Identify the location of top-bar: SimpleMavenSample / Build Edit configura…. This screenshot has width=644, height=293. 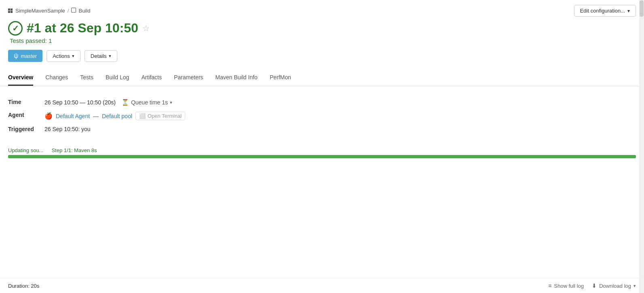
(322, 8).